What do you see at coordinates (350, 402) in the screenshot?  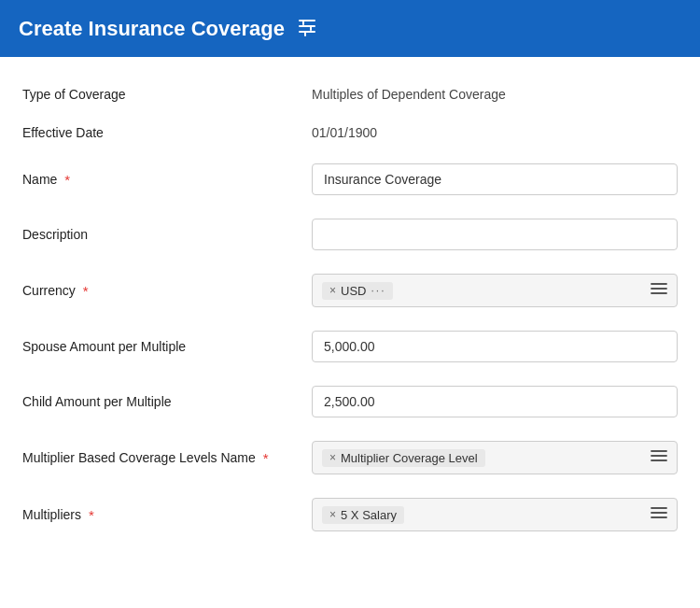 I see `row-child-amount: Child Amount per Multiple` at bounding box center [350, 402].